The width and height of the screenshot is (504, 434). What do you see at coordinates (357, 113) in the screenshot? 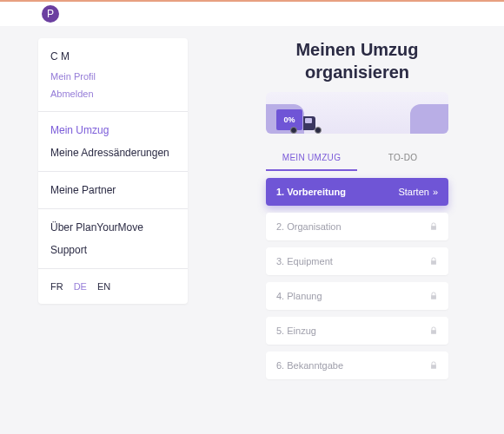
I see `hero-illustration: 0%` at bounding box center [357, 113].